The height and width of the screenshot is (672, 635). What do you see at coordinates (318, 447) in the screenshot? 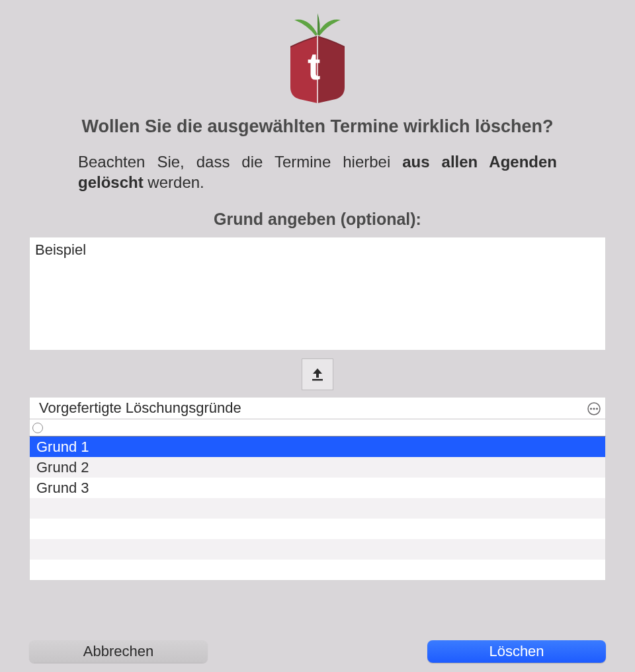
I see `preset-item: Grund 1` at bounding box center [318, 447].